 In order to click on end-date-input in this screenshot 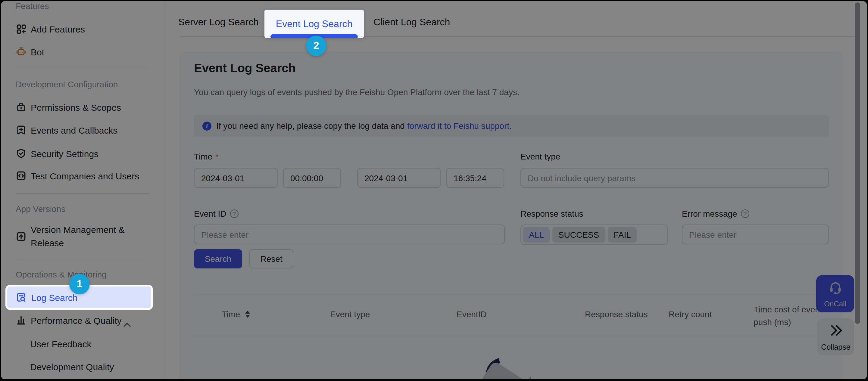, I will do `click(399, 178)`.